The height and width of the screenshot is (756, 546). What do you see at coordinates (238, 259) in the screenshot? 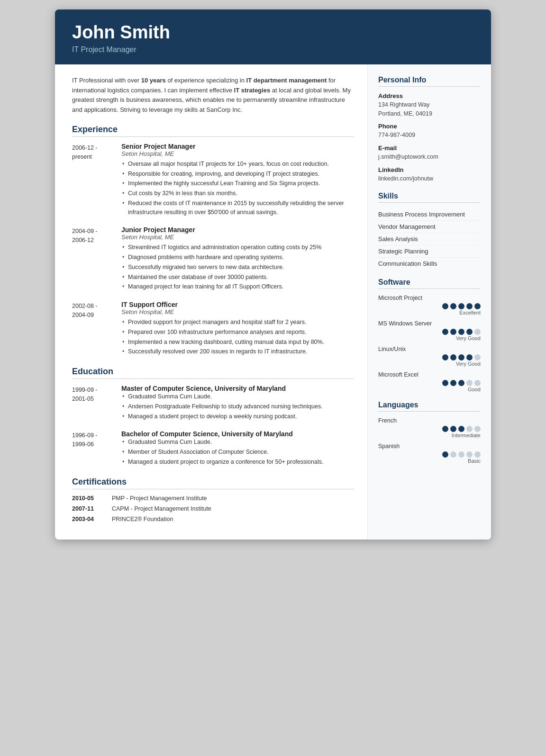
I see `entry-content: Junior Project ManagerSeton Hospital, ME…` at bounding box center [238, 259].